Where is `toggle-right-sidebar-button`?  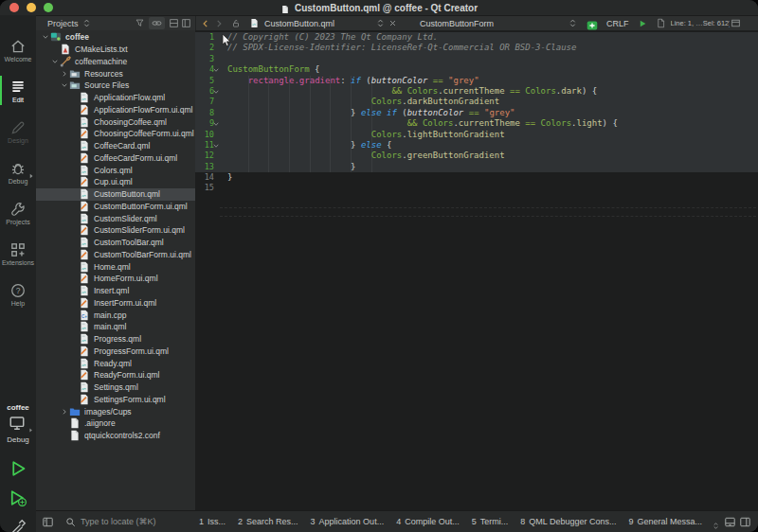 toggle-right-sidebar-button is located at coordinates (745, 522).